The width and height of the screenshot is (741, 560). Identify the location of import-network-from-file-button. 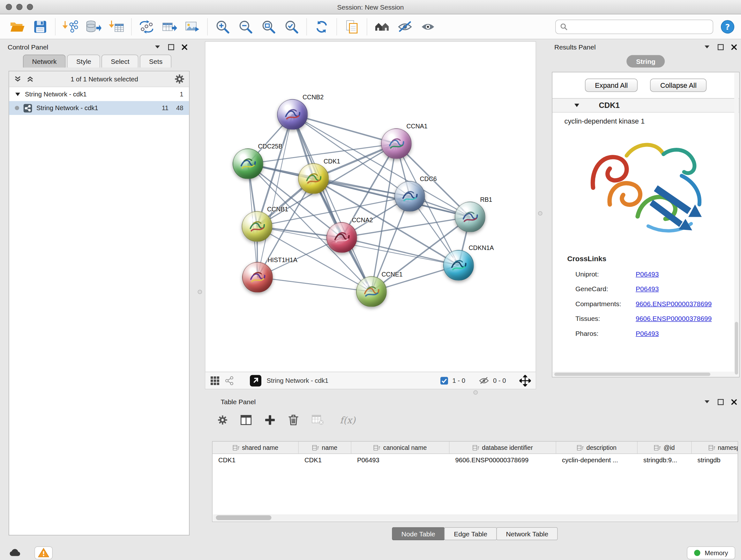
(70, 27).